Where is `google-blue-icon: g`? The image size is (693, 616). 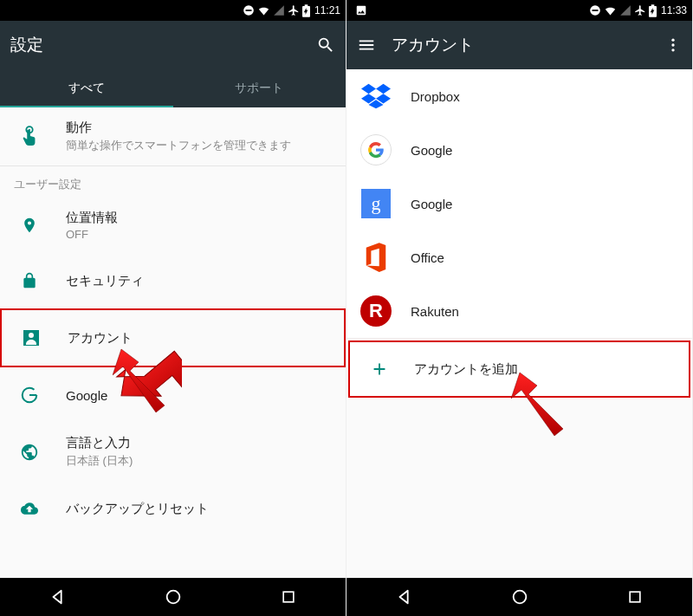 google-blue-icon: g is located at coordinates (376, 204).